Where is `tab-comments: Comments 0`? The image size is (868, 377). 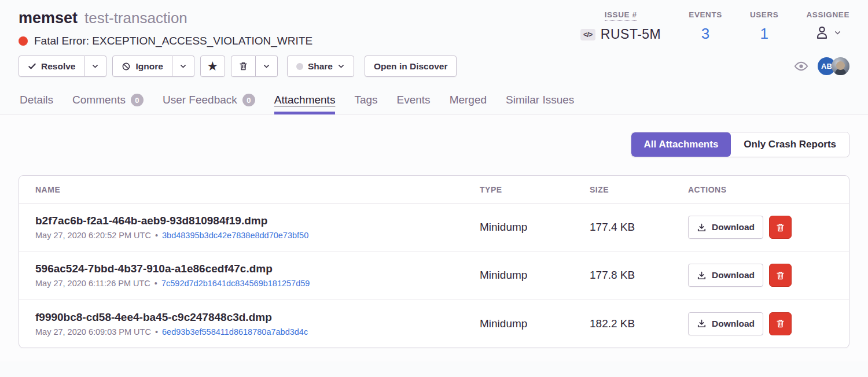 tab-comments: Comments 0 is located at coordinates (108, 100).